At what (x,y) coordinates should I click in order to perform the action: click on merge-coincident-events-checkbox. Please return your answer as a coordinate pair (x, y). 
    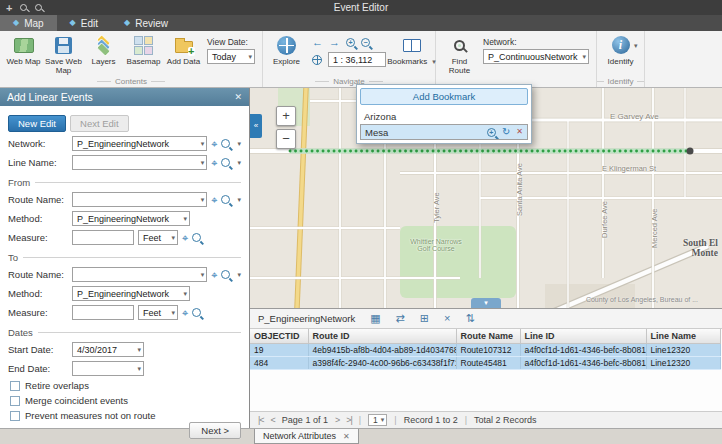
    Looking at the image, I should click on (15, 401).